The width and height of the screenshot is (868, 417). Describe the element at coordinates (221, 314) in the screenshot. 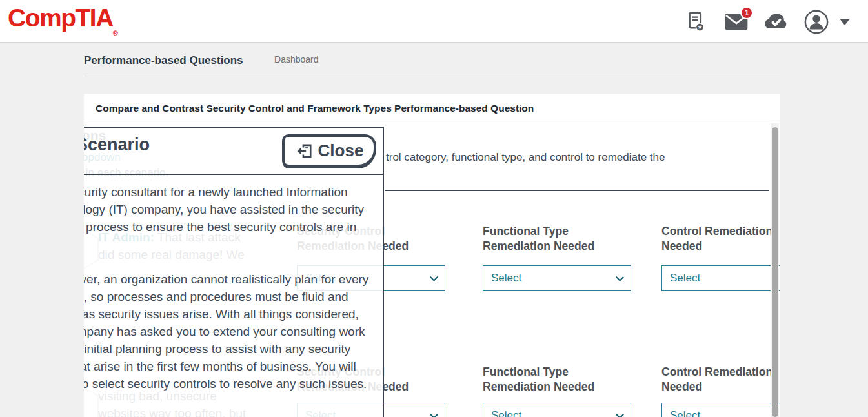

I see `scenario-text-line: adjusted as security issues arise. With …` at that location.